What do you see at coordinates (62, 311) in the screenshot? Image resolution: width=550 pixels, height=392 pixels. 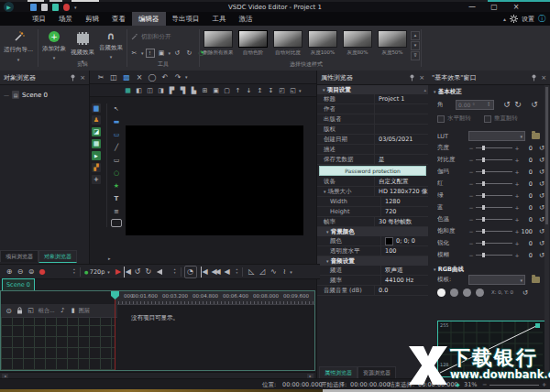 I see `track-audio-icon: ♪` at bounding box center [62, 311].